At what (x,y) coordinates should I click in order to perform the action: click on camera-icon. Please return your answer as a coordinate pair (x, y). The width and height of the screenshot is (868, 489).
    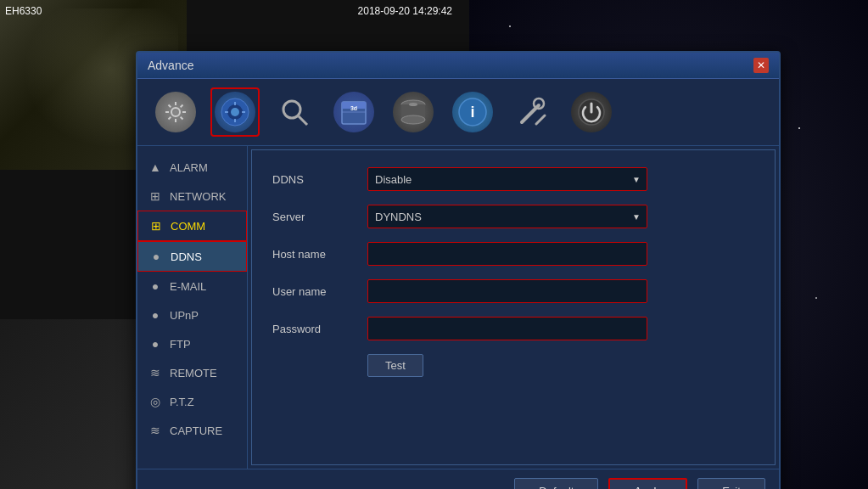
    Looking at the image, I should click on (235, 112).